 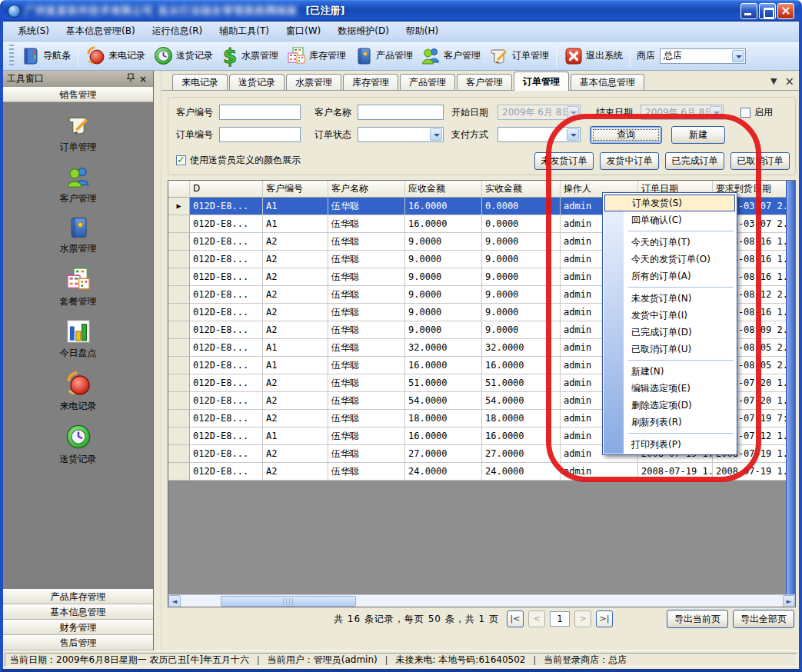 I want to click on close-button, so click(x=786, y=11).